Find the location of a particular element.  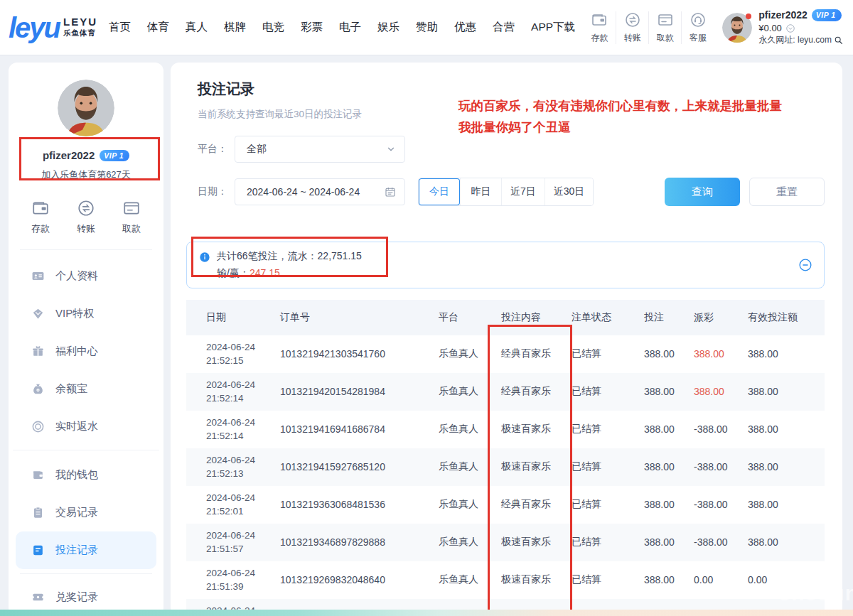

rebate-icon is located at coordinates (38, 426).